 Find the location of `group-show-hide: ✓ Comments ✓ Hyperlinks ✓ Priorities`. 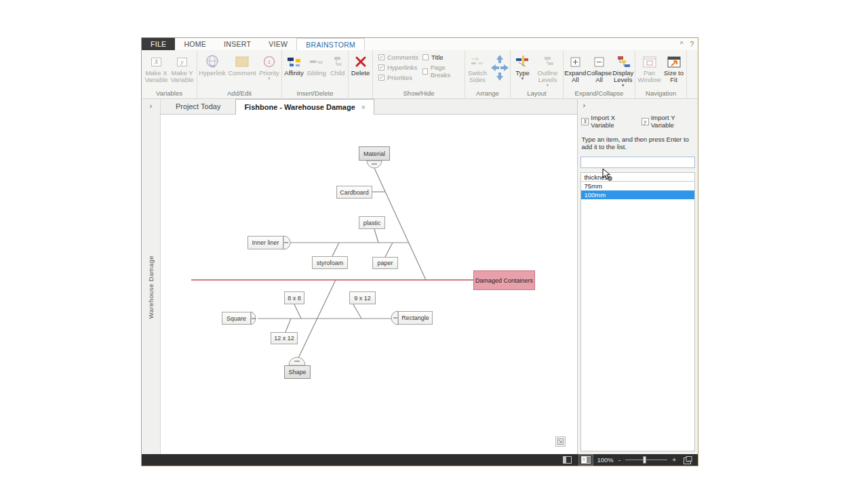

group-show-hide: ✓ Comments ✓ Hyperlinks ✓ Priorities is located at coordinates (419, 75).